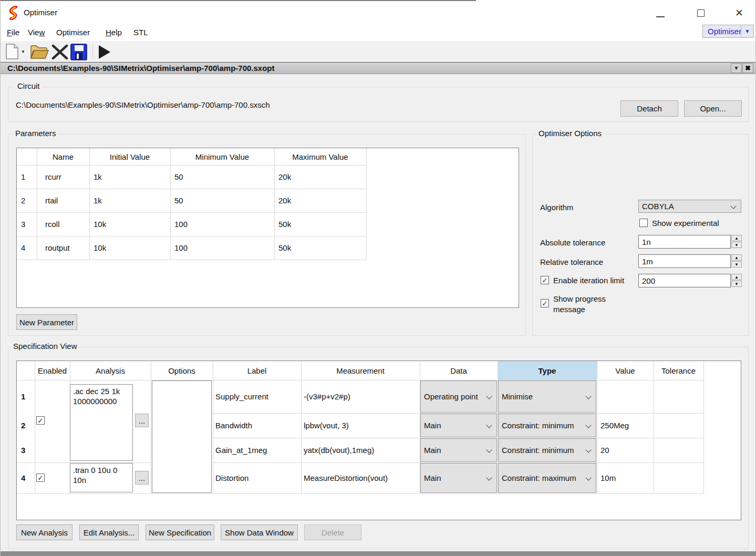  I want to click on close-button: ✕, so click(739, 13).